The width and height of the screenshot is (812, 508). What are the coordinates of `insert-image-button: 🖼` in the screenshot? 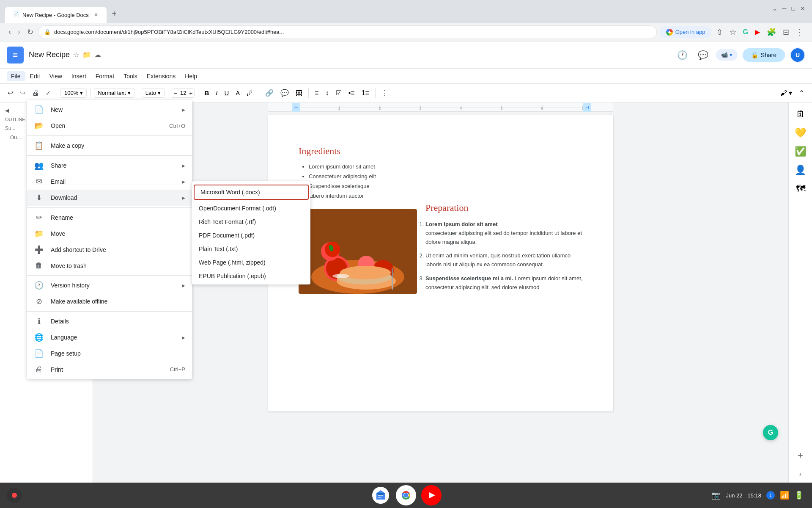 It's located at (299, 93).